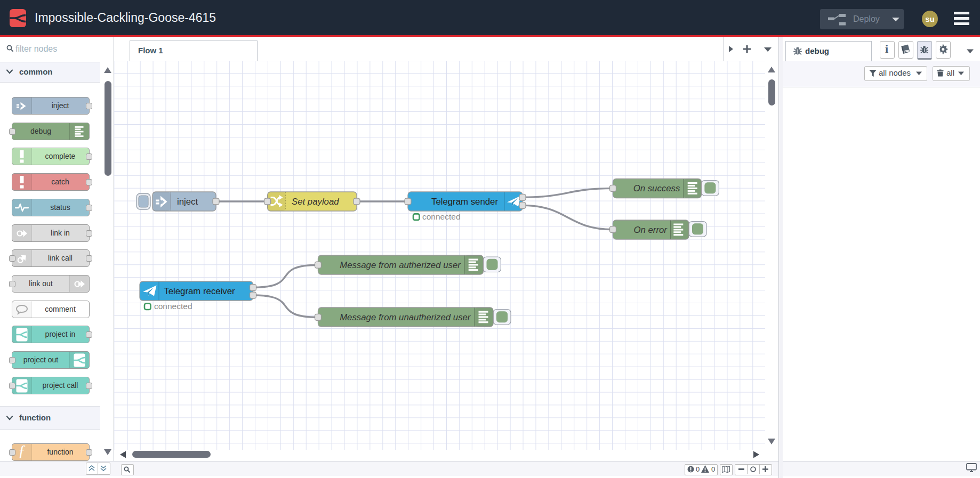 The height and width of the screenshot is (478, 980). I want to click on svg-text: Set payload, so click(316, 201).